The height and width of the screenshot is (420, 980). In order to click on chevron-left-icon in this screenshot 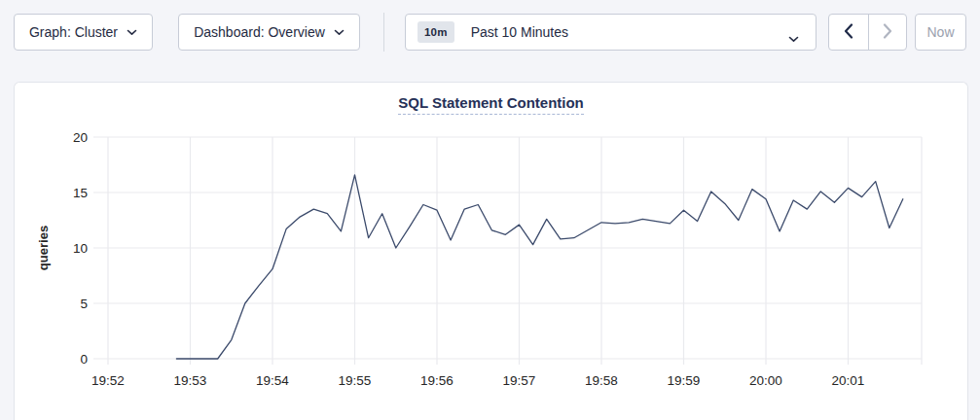, I will do `click(849, 33)`.